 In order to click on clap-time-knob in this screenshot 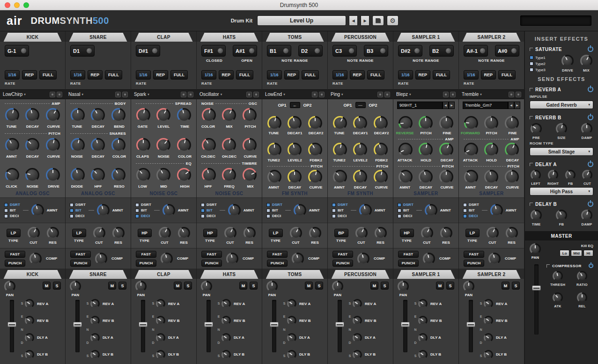, I will do `click(184, 115)`.